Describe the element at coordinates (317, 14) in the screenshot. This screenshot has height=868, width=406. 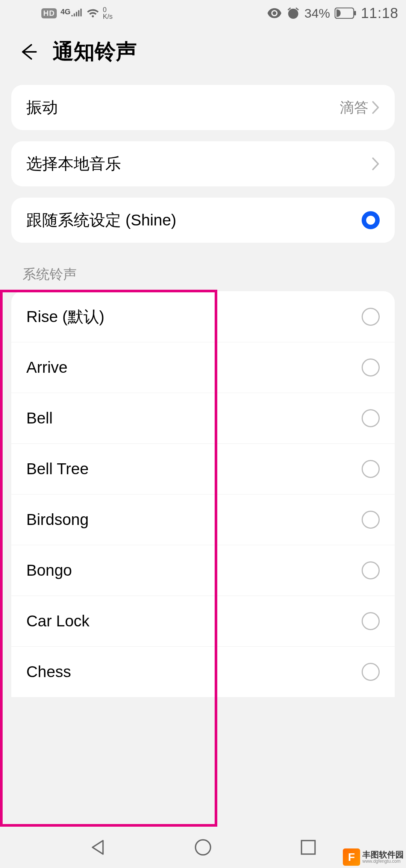
I see `battery-percentage: 34%` at that location.